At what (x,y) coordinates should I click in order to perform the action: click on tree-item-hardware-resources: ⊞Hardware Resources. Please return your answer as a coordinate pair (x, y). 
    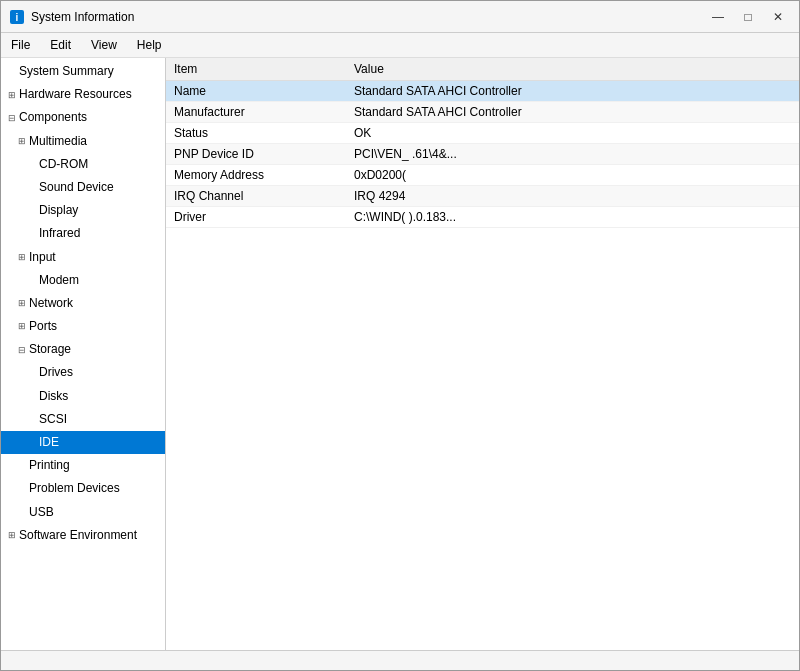
    Looking at the image, I should click on (83, 94).